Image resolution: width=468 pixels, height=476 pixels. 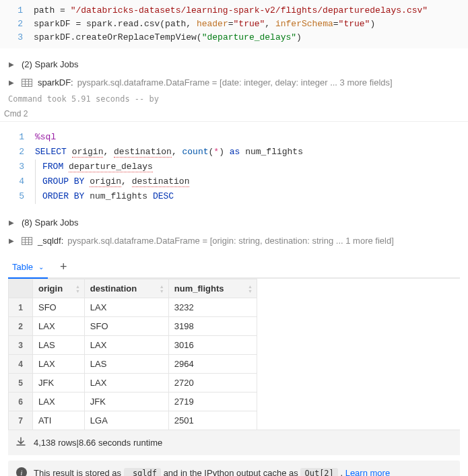 What do you see at coordinates (213, 289) in the screenshot?
I see `table-header-num-flights: num_flights▲▼` at bounding box center [213, 289].